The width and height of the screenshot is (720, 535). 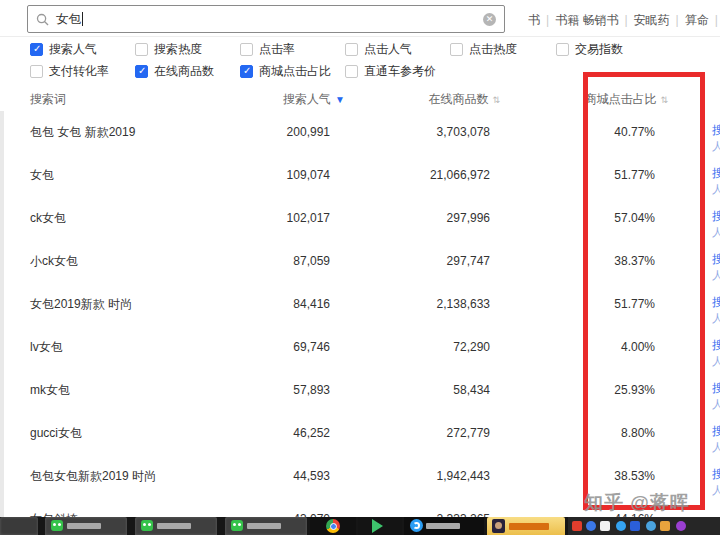 What do you see at coordinates (19, 526) in the screenshot?
I see `taskbar-item-window` at bounding box center [19, 526].